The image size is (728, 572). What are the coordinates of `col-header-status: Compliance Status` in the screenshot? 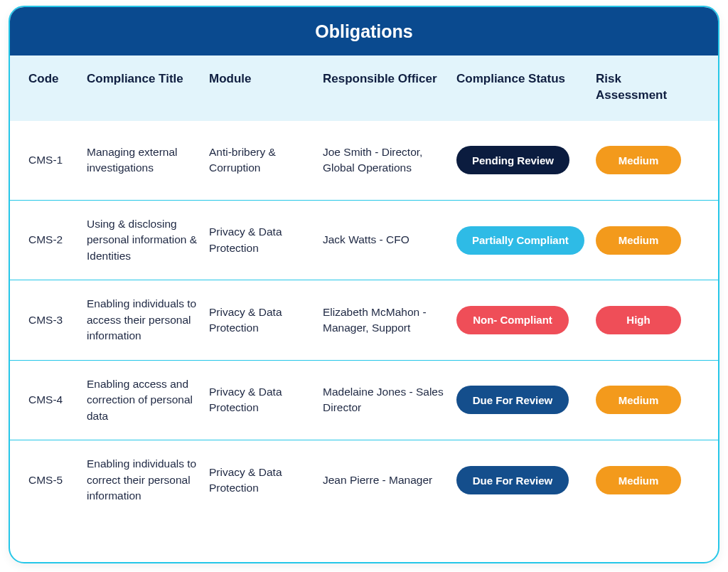 It's located at (521, 80).